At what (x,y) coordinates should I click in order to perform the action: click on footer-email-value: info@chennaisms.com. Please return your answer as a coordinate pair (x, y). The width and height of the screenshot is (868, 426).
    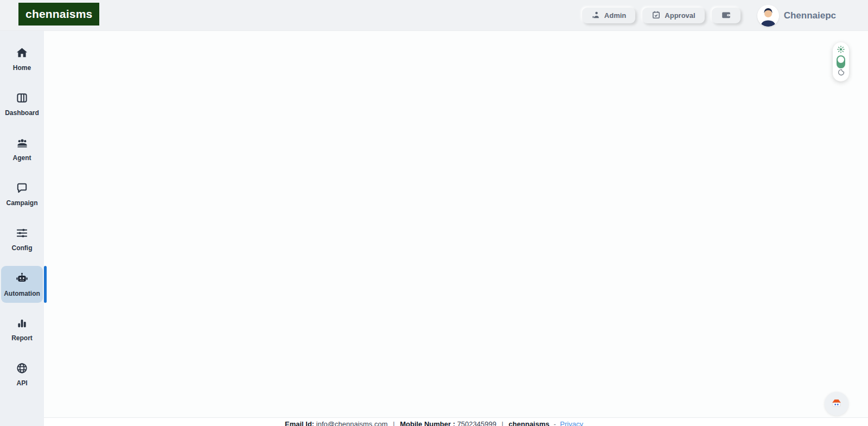
    Looking at the image, I should click on (352, 423).